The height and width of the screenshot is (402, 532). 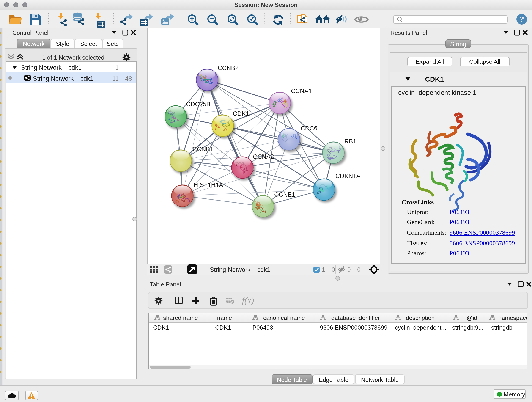 I want to click on svg-text: shared name, so click(x=180, y=318).